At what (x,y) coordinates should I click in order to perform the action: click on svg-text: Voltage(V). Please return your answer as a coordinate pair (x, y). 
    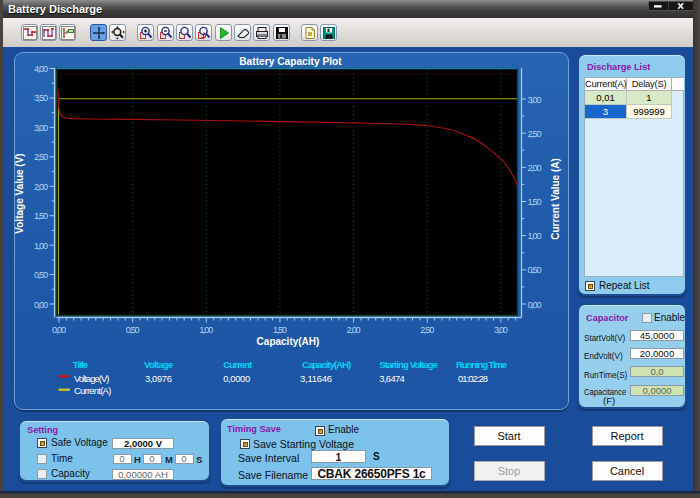
    Looking at the image, I should click on (92, 378).